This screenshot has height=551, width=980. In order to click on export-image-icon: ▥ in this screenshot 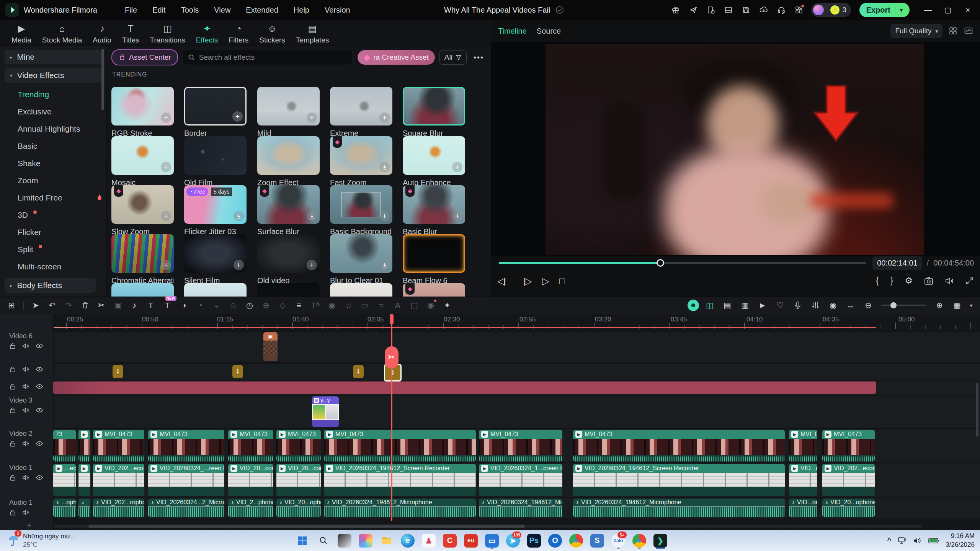, I will do `click(745, 305)`.